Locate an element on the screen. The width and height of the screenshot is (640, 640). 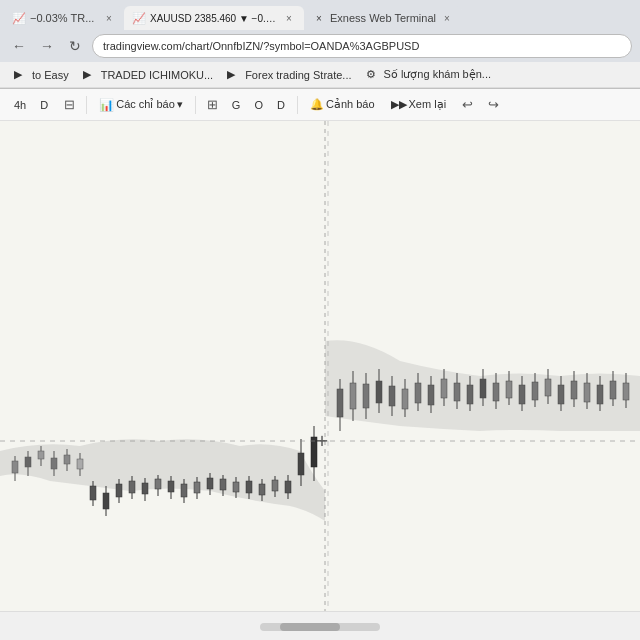
chart-bottom-scrollbar is located at coordinates (320, 626).